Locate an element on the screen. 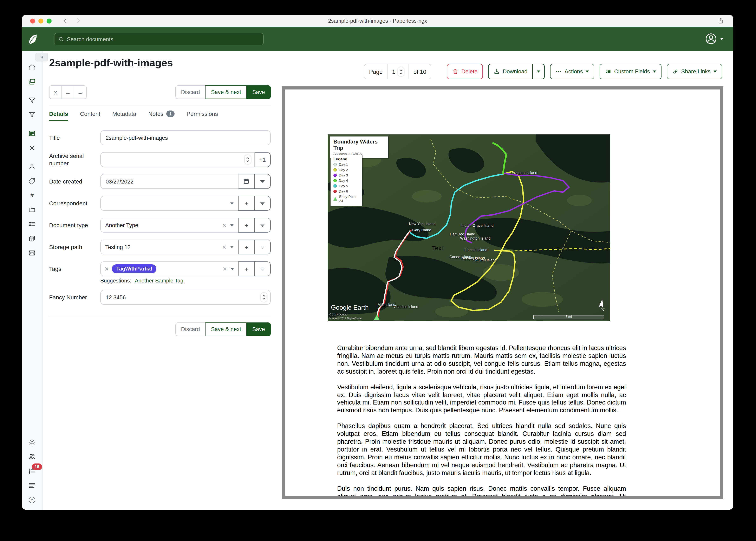 The image size is (756, 541). tab-details: Details is located at coordinates (59, 114).